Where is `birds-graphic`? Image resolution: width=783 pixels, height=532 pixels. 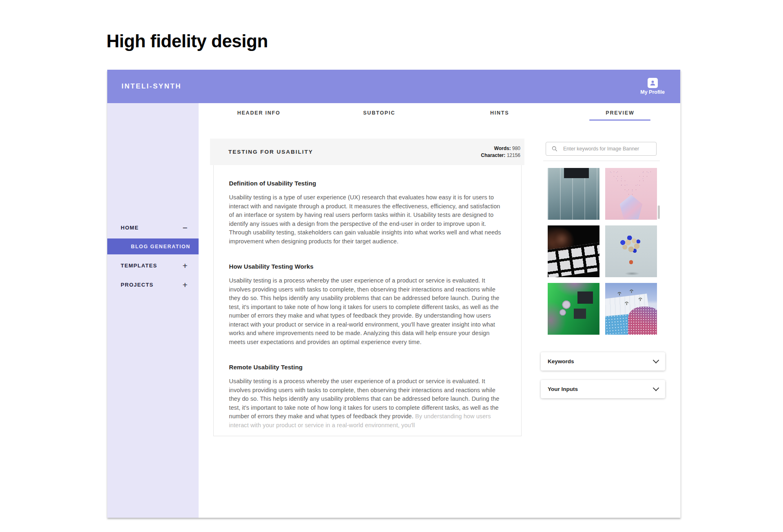
birds-graphic is located at coordinates (633, 298).